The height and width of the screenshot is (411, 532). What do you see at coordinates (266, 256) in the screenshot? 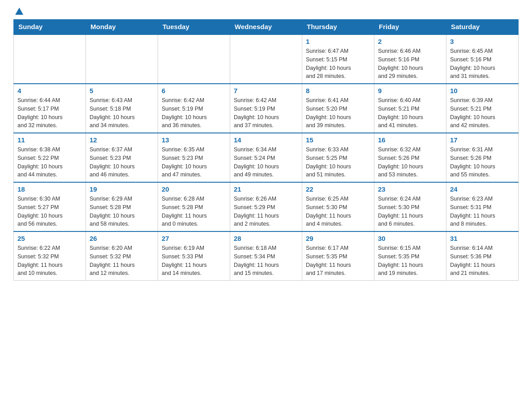
I see `calendar-week-5: 25Sunrise: 6:22 AM Sunset: 5:32 PM Dayli…` at bounding box center [266, 256].